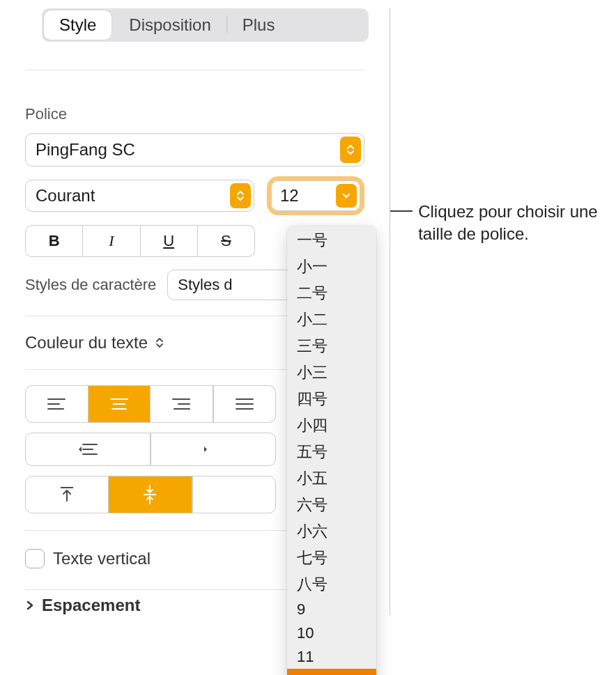  What do you see at coordinates (332, 293) in the screenshot?
I see `size-menu-item: 二号` at bounding box center [332, 293].